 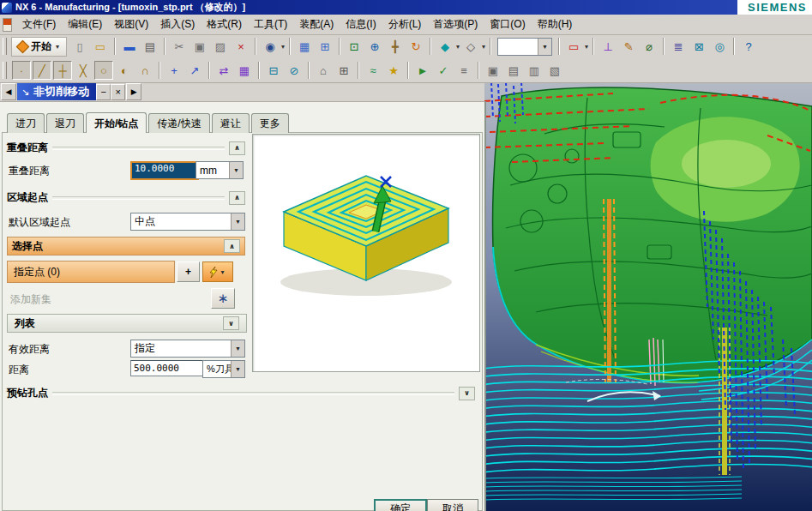 What do you see at coordinates (344, 70) in the screenshot?
I see `section-view-icon: ⊞` at bounding box center [344, 70].